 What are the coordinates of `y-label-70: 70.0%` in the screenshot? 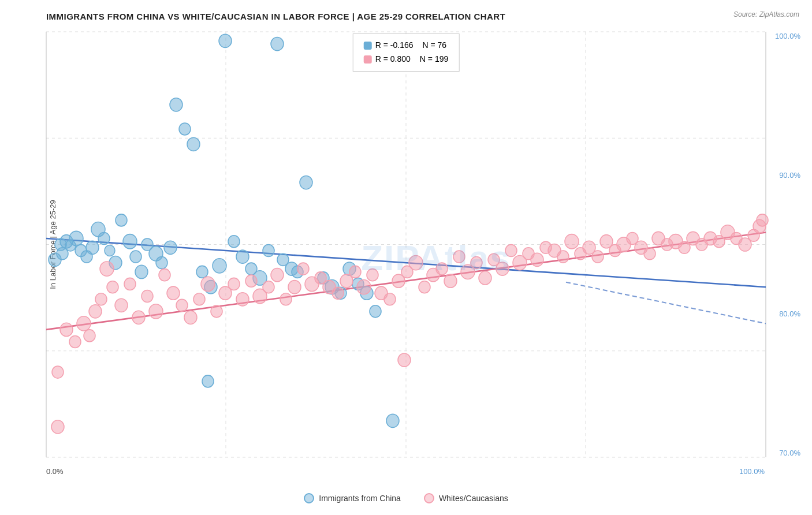 It's located at (788, 453).